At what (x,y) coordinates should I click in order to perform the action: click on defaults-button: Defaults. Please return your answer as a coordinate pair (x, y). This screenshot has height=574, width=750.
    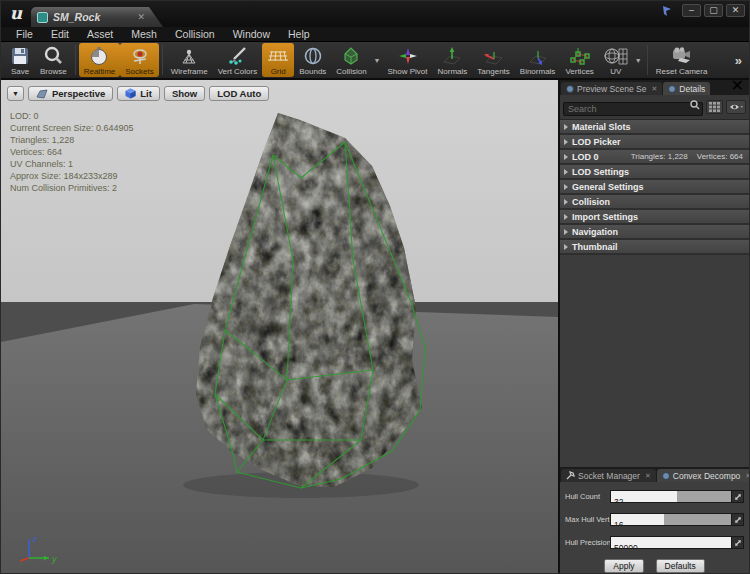
    Looking at the image, I should click on (680, 566).